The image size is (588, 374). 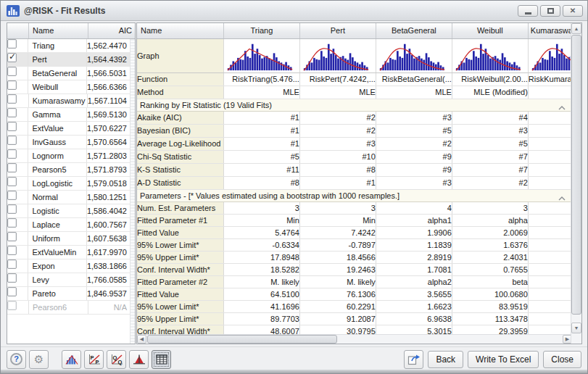 What do you see at coordinates (445, 360) in the screenshot?
I see `back-button: Back` at bounding box center [445, 360].